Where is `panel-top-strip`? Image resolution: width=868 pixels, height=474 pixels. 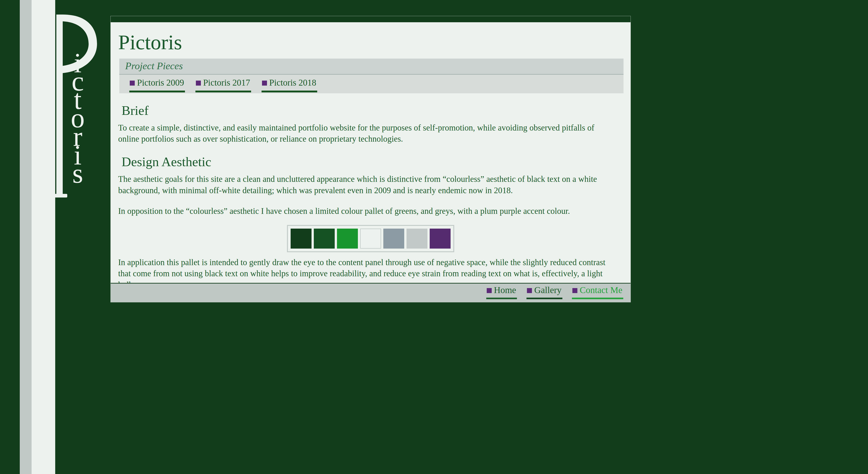 panel-top-strip is located at coordinates (371, 19).